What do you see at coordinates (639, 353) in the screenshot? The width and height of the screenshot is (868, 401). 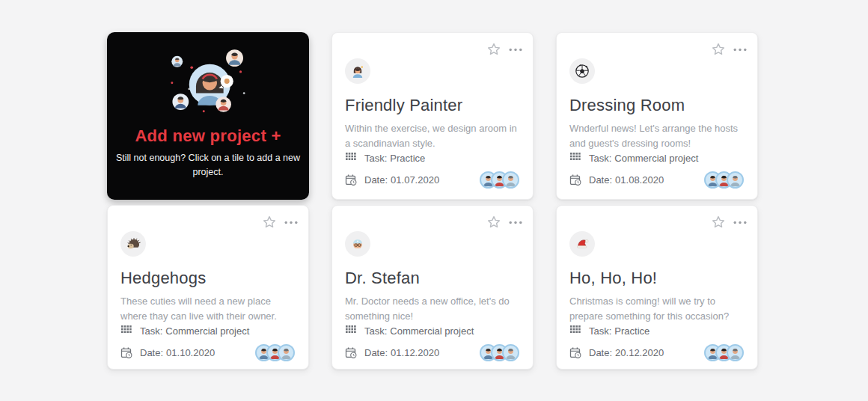 I see `date-value: 20.12.2020` at bounding box center [639, 353].